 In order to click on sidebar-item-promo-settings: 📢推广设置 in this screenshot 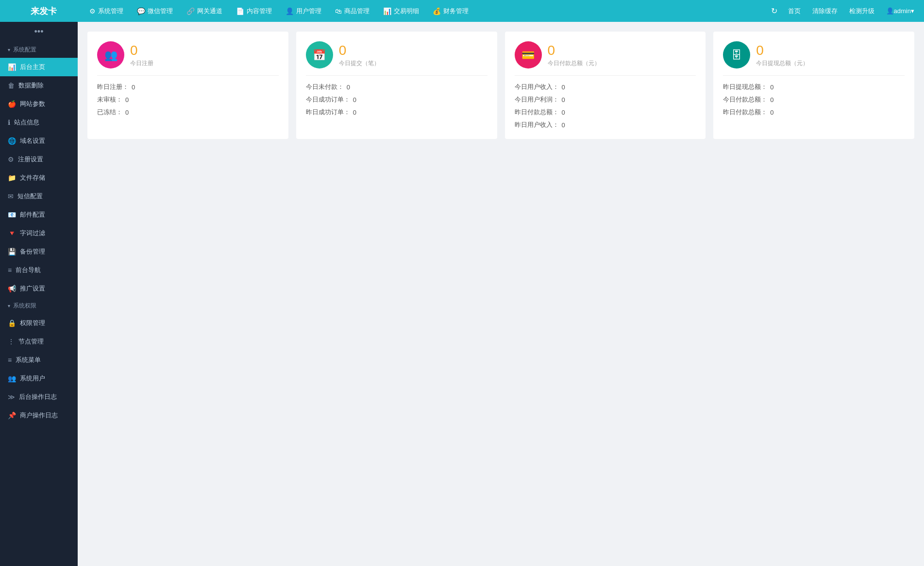, I will do `click(39, 289)`.